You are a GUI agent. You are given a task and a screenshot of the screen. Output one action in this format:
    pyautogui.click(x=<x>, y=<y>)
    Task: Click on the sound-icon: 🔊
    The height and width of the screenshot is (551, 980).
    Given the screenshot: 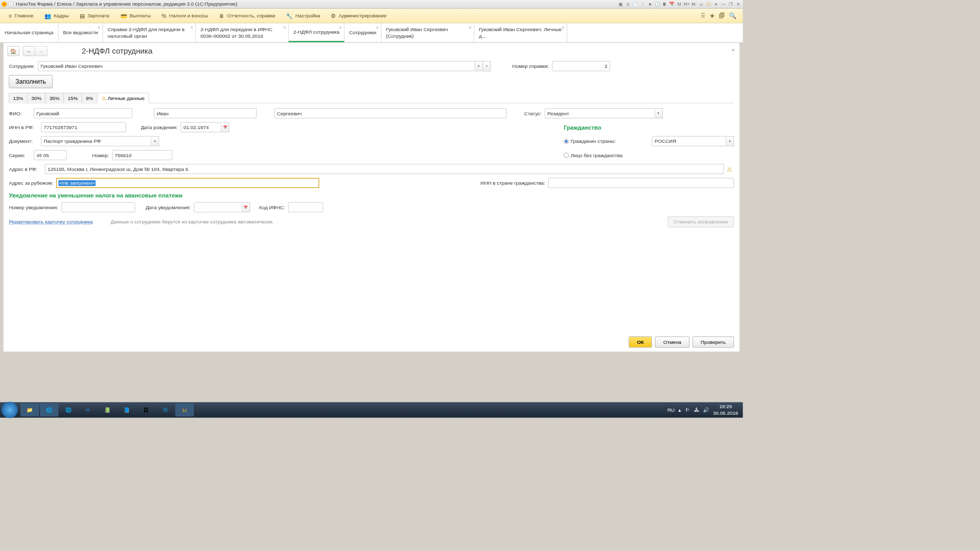 What is the action you would take?
    pyautogui.click(x=706, y=410)
    